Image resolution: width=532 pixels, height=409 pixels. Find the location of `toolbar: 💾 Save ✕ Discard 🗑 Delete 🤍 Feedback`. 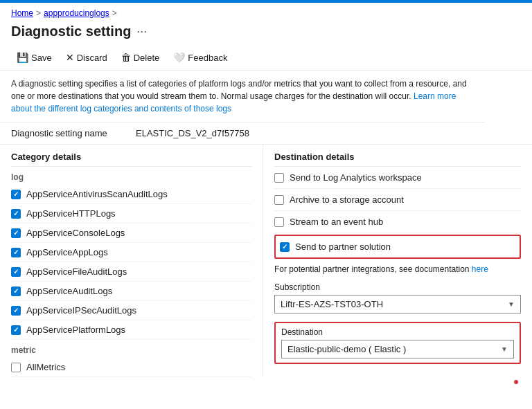

toolbar: 💾 Save ✕ Discard 🗑 Delete 🤍 Feedback is located at coordinates (266, 58).